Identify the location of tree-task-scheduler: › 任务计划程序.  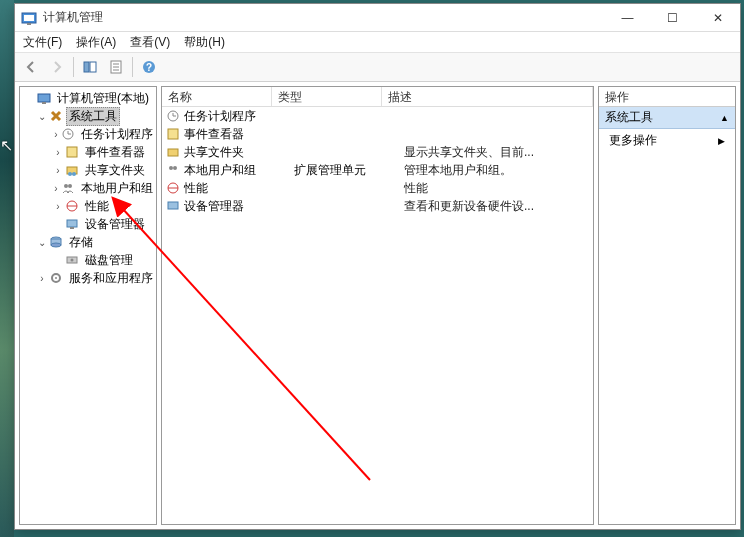
(88, 134).